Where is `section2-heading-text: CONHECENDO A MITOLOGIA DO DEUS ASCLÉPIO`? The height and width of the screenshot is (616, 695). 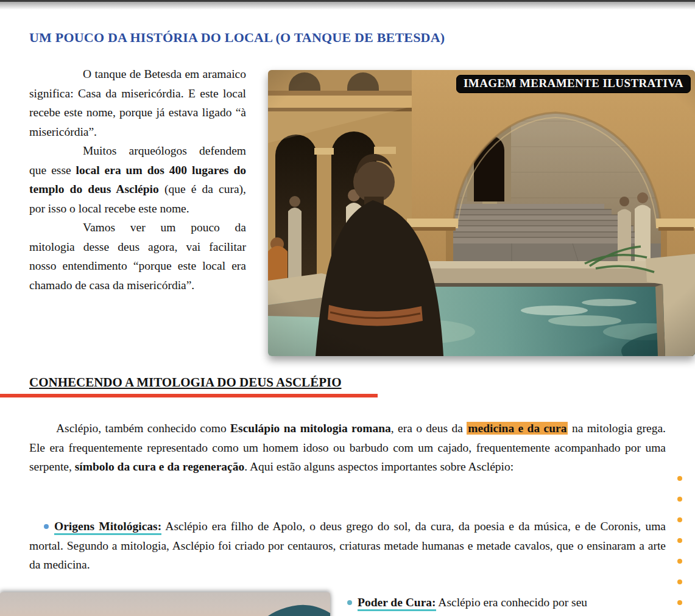
section2-heading-text: CONHECENDO A MITOLOGIA DO DEUS ASCLÉPIO is located at coordinates (185, 382).